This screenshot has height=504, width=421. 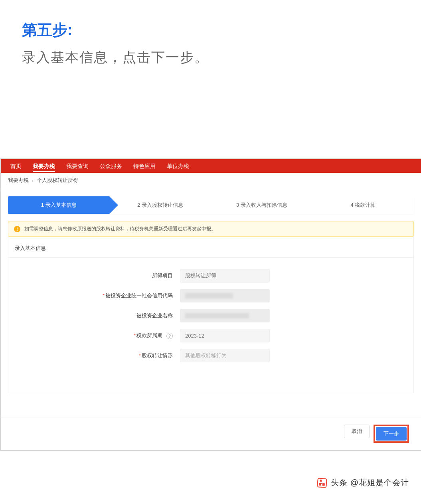 I want to click on form-row-tax-period: *税款所属期 ? 2023-12, so click(x=211, y=336).